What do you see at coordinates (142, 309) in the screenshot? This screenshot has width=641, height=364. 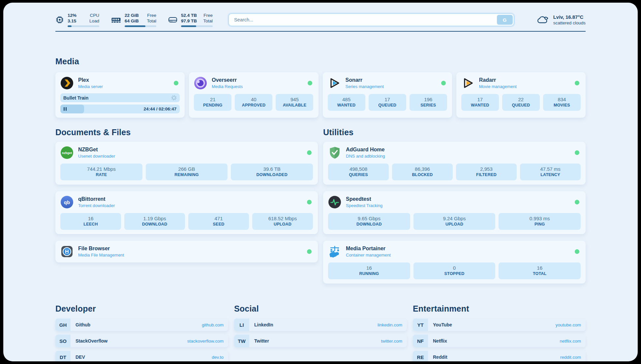 I see `section-title-developer: Developer` at bounding box center [142, 309].